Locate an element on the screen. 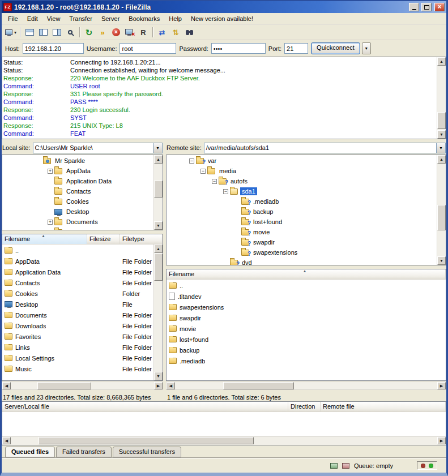 The height and width of the screenshot is (476, 448). tree-item-cookies: Cookies is located at coordinates (78, 201).